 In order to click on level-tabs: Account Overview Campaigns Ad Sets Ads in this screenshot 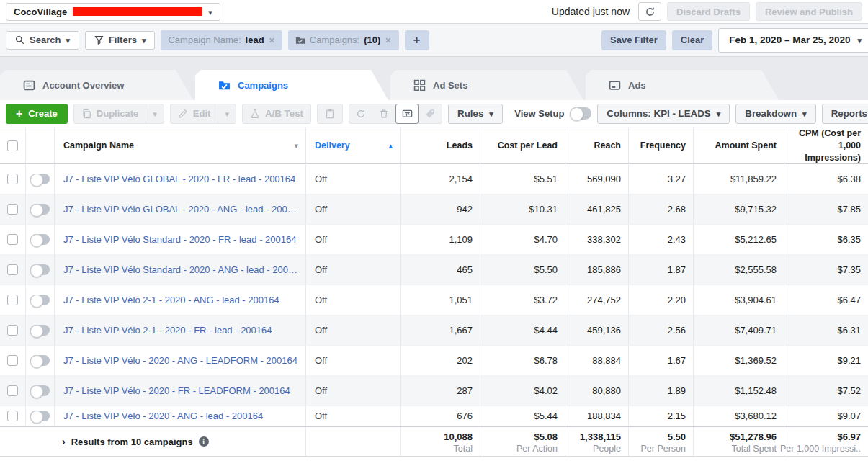, I will do `click(434, 79)`.